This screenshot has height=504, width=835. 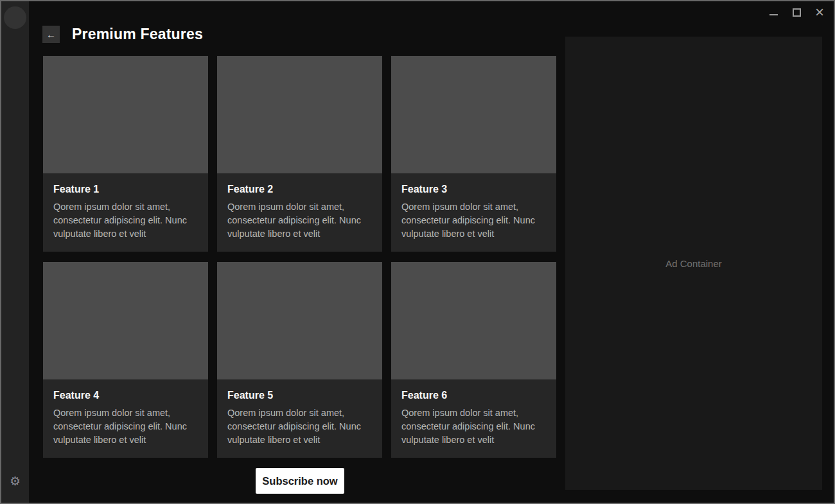 I want to click on feature-title: Feature 3, so click(x=474, y=189).